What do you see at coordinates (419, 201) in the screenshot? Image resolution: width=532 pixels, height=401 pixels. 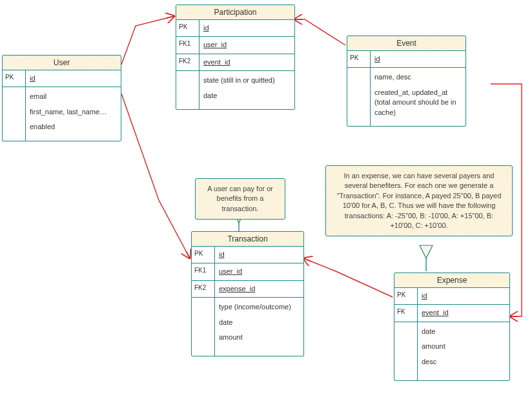 I see `note-expense: In an expense, we can have several payer…` at bounding box center [419, 201].